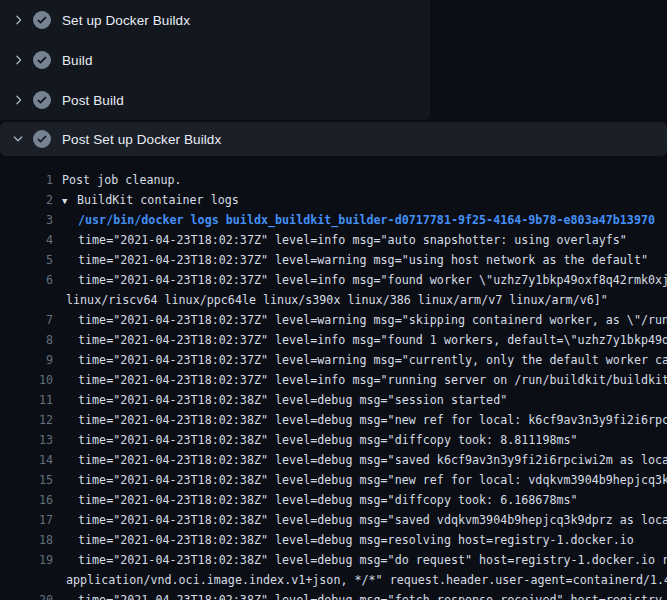 The width and height of the screenshot is (667, 600). What do you see at coordinates (142, 140) in the screenshot?
I see `step-title: Post Set up Docker Buildx` at bounding box center [142, 140].